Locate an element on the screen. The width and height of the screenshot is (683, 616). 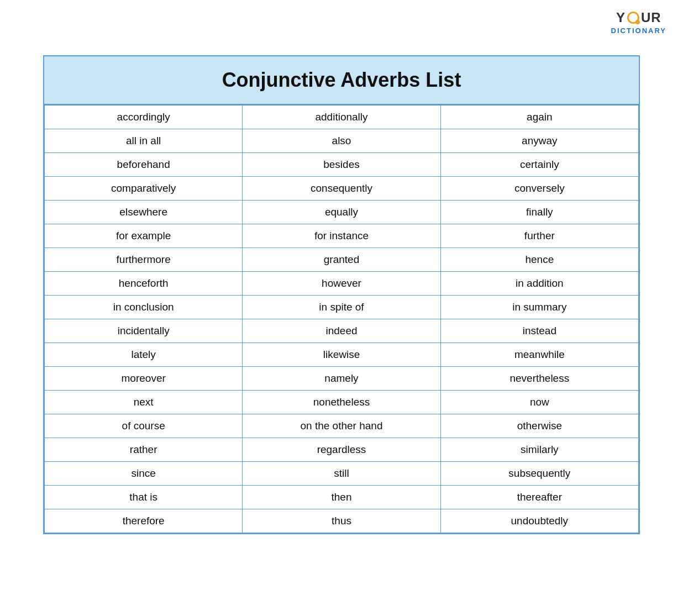
table-cell: that is is located at coordinates (144, 497).